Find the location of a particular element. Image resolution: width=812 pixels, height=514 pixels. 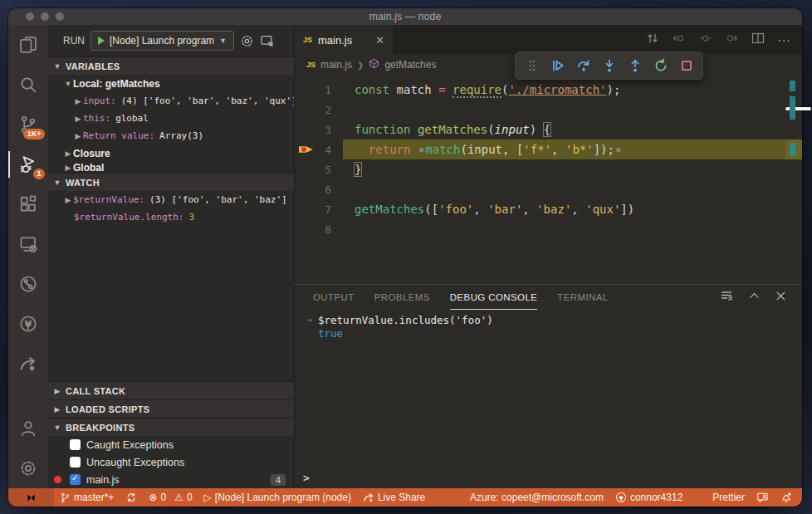

git-branch-status: master*+ is located at coordinates (86, 497).